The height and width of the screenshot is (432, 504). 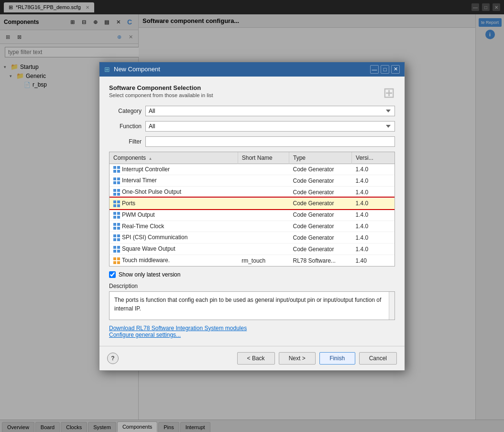 I want to click on cell-type: RL78 Software..., so click(x=320, y=261).